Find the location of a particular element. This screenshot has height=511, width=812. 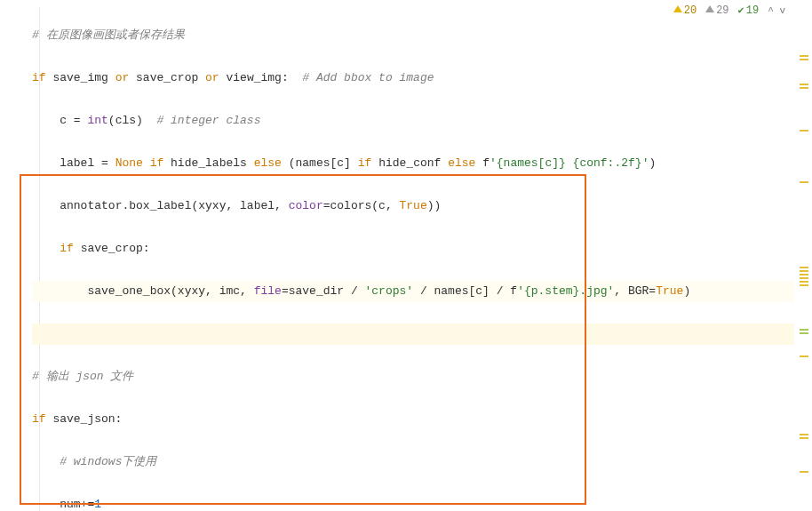

nav-arrows: ^ v is located at coordinates (776, 11).